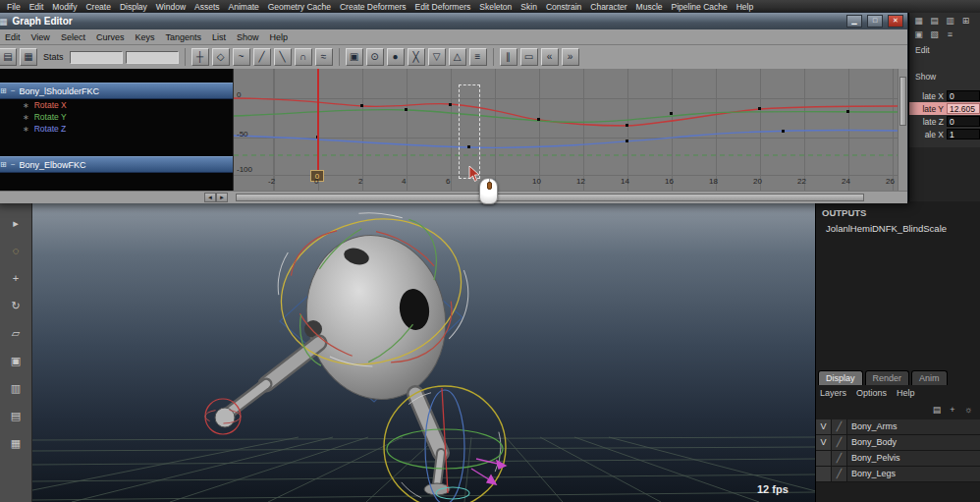 This screenshot has height=502, width=980. I want to click on layer-row: V ╱ Bony_Arms, so click(898, 427).